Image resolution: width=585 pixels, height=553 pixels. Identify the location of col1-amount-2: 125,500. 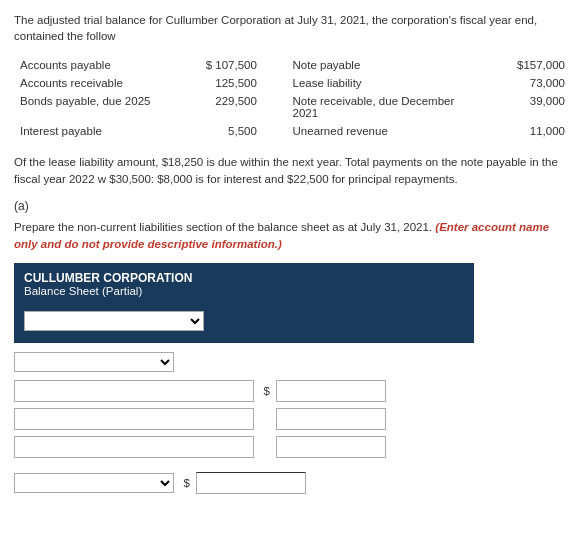
(222, 83).